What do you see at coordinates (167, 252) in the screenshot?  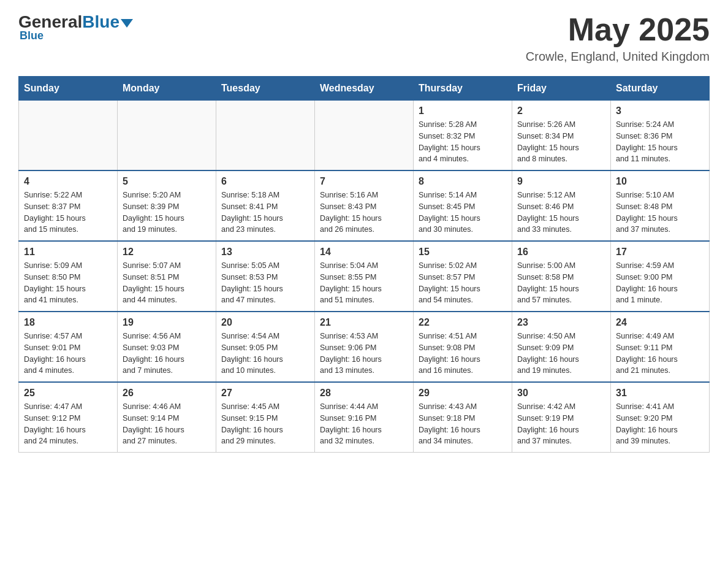 I see `day-number: 12` at bounding box center [167, 252].